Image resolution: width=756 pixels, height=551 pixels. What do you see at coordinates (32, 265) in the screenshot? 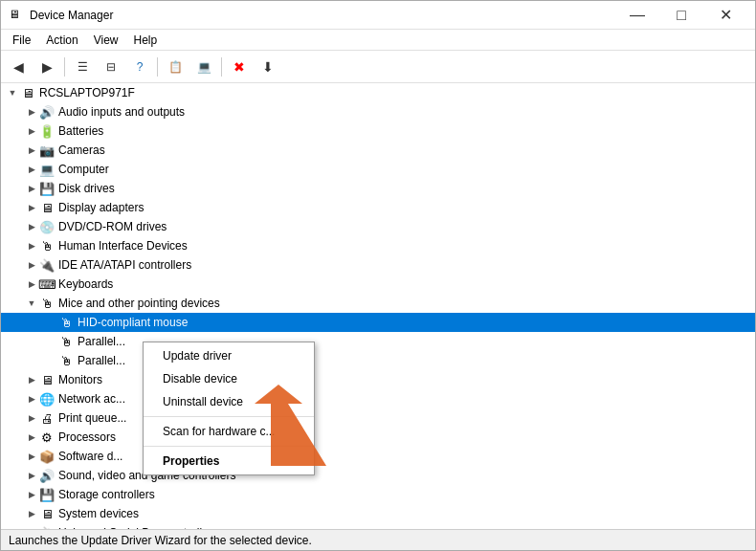
I see `ideata-expander: ▶` at bounding box center [32, 265].